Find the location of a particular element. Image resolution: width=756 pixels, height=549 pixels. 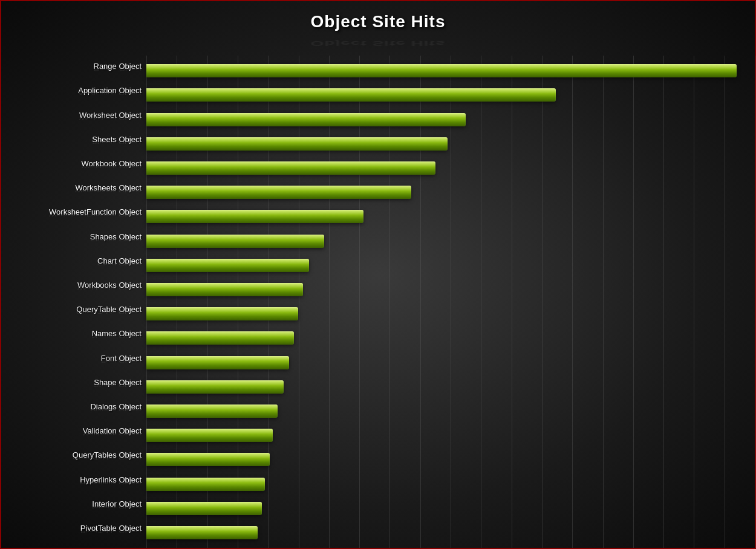

label-reflection: Worksheets Object is located at coordinates (108, 191).